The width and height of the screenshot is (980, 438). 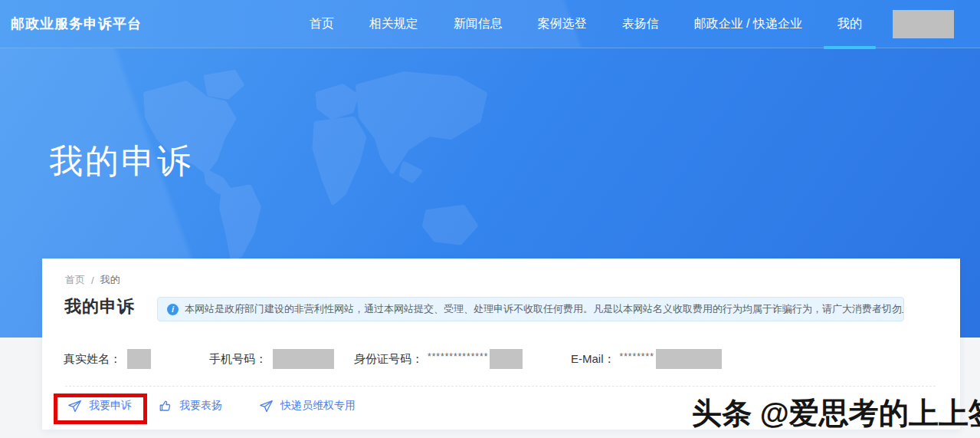 What do you see at coordinates (748, 25) in the screenshot?
I see `nav-item-enterprises: 邮政企业 / 快递企业` at bounding box center [748, 25].